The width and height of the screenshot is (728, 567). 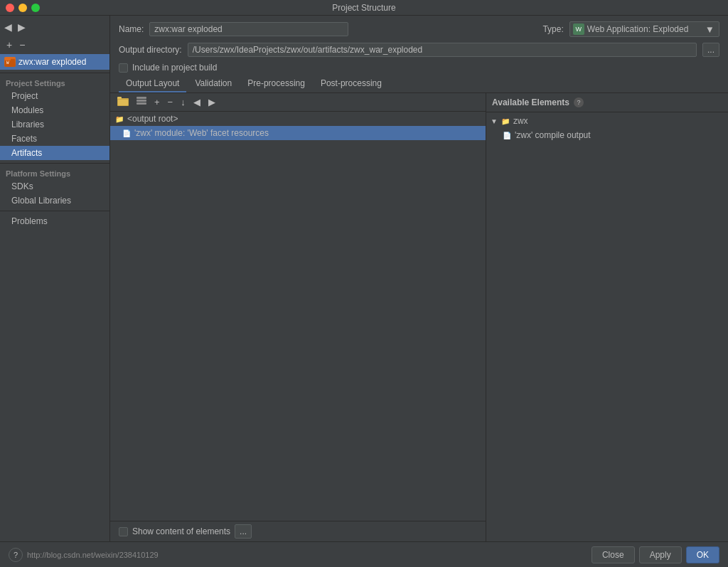 I want to click on add-artifact-button: +, so click(x=9, y=45).